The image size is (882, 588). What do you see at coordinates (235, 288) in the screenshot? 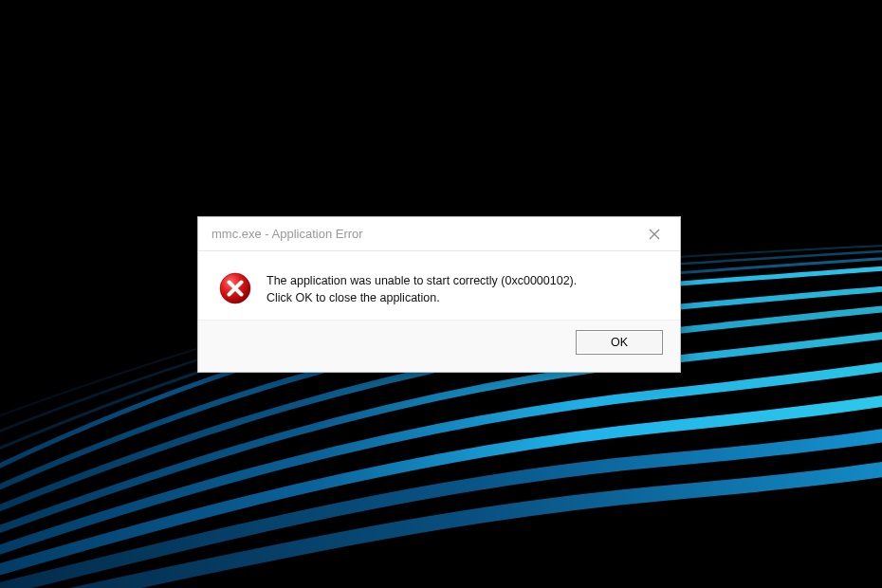
I see `error-icon` at bounding box center [235, 288].